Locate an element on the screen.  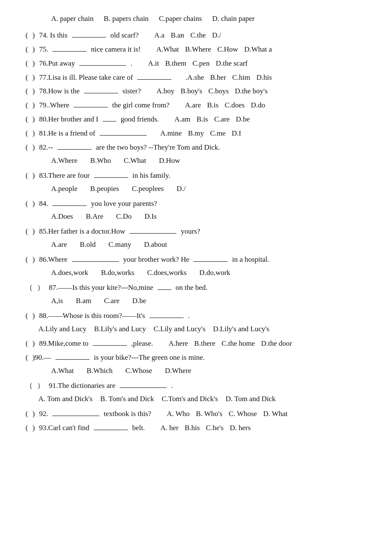
option-78-1: B.boy's is located at coordinates (189, 91).